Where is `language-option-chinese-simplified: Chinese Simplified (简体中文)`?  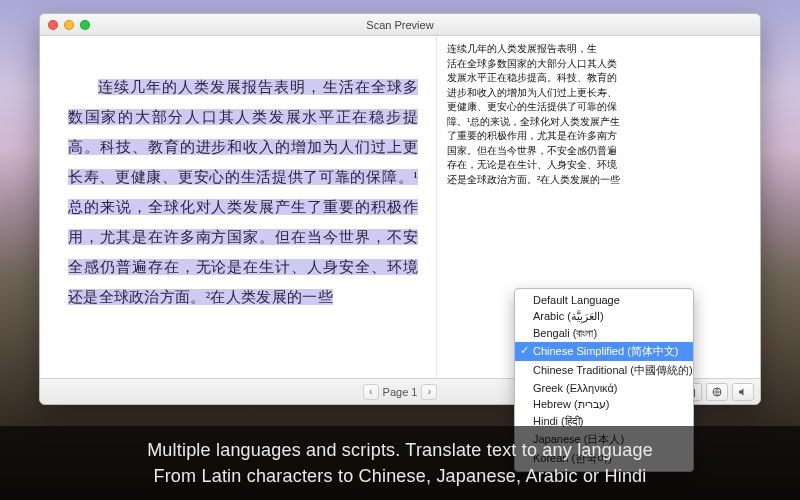
language-option-chinese-simplified: Chinese Simplified (简体中文) is located at coordinates (604, 352).